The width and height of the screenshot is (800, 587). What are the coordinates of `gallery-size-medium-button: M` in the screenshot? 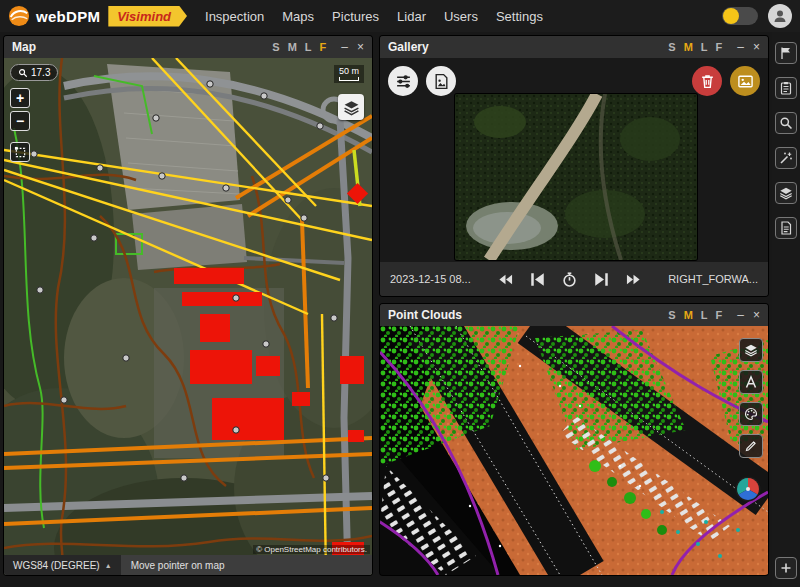 It's located at (688, 47).